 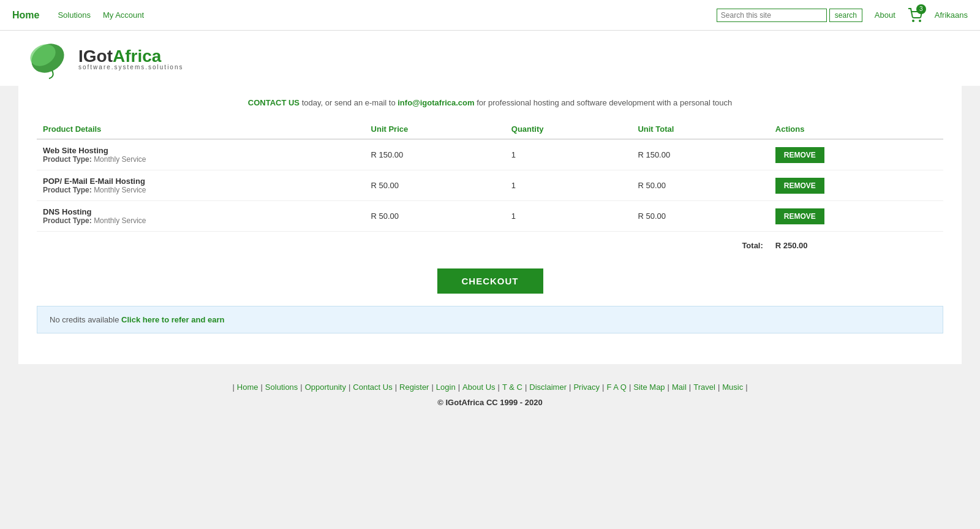 I want to click on nav-solutions: Solutions, so click(x=74, y=15).